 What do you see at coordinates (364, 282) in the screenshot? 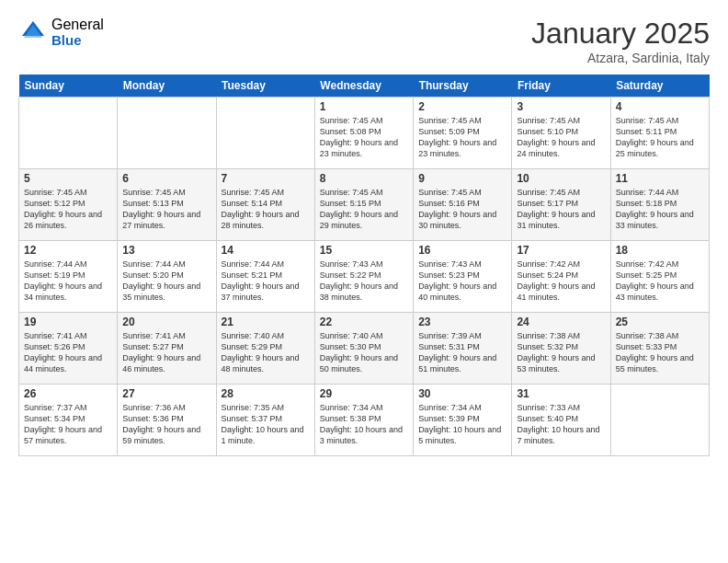
I see `day-info: Sunrise: 7:43 AM Sunset: 5:22 PM Dayligh…` at bounding box center [364, 282].